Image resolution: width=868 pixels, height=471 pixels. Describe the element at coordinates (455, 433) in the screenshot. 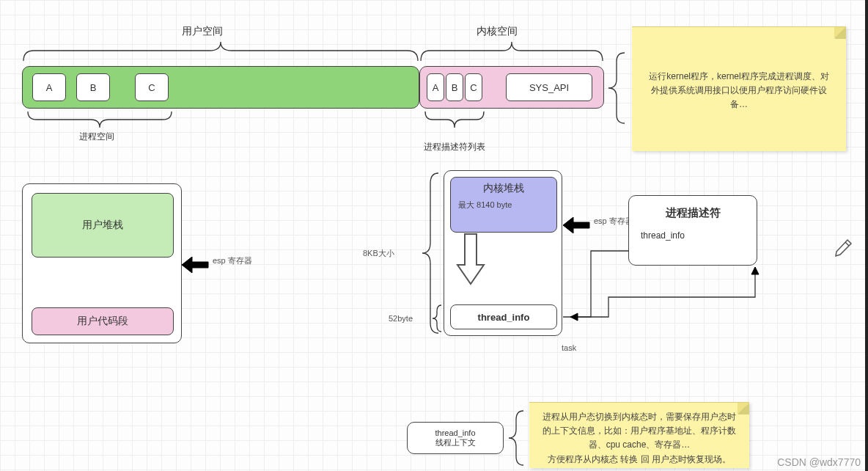

I see `thread-info-context-line1: thread_info` at that location.